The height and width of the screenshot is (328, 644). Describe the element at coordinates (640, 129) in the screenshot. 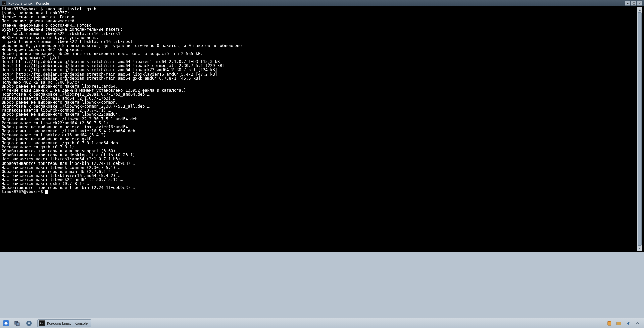

I see `vertical-scrollbar: ▲ ▼` at that location.